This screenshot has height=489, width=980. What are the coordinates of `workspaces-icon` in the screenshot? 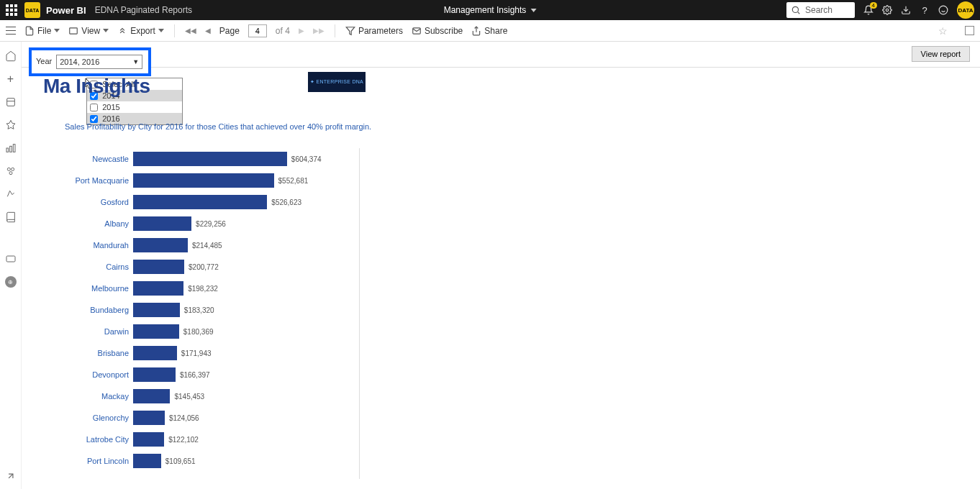 It's located at (11, 259).